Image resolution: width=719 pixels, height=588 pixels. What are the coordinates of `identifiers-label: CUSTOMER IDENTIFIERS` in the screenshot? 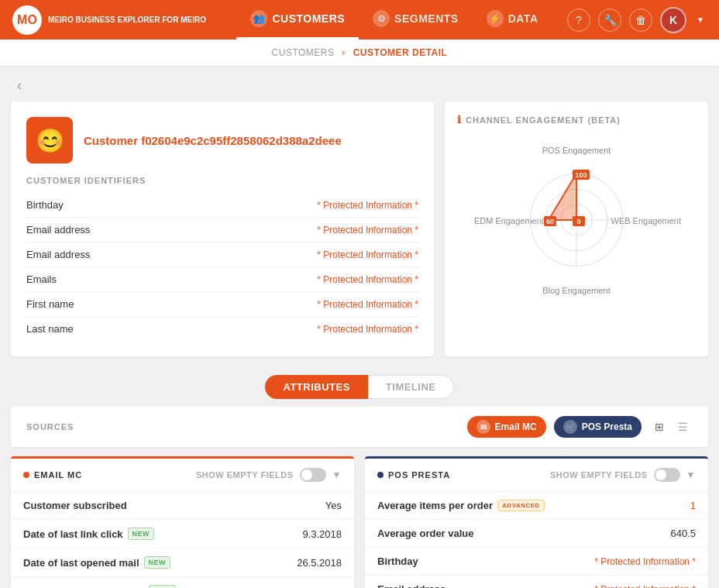 It's located at (222, 181).